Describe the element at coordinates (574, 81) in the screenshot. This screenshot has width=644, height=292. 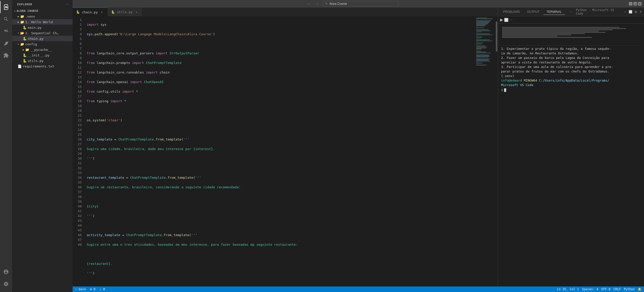
I see `terminal-path: C:/Users/info/AppData/Local/Programs/` at that location.